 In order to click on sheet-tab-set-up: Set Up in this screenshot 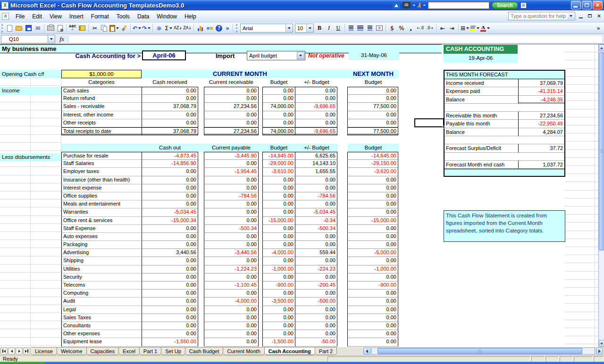, I will do `click(173, 351)`.